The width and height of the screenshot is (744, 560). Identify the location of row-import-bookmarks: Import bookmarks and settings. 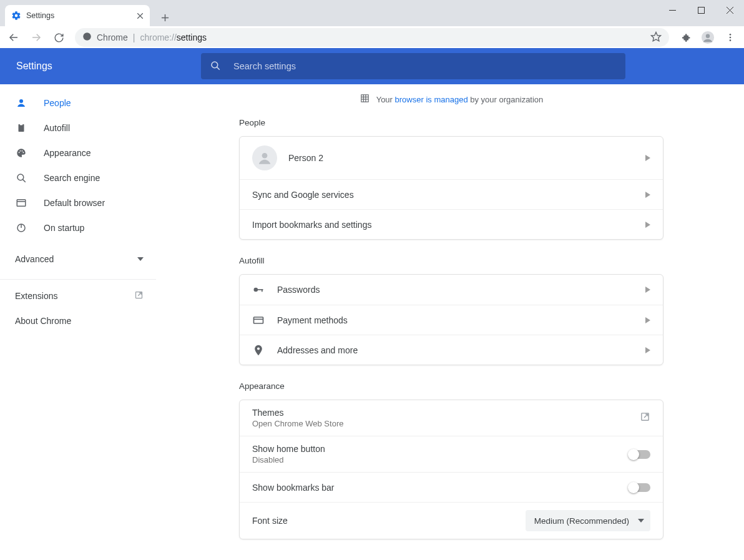
(451, 224).